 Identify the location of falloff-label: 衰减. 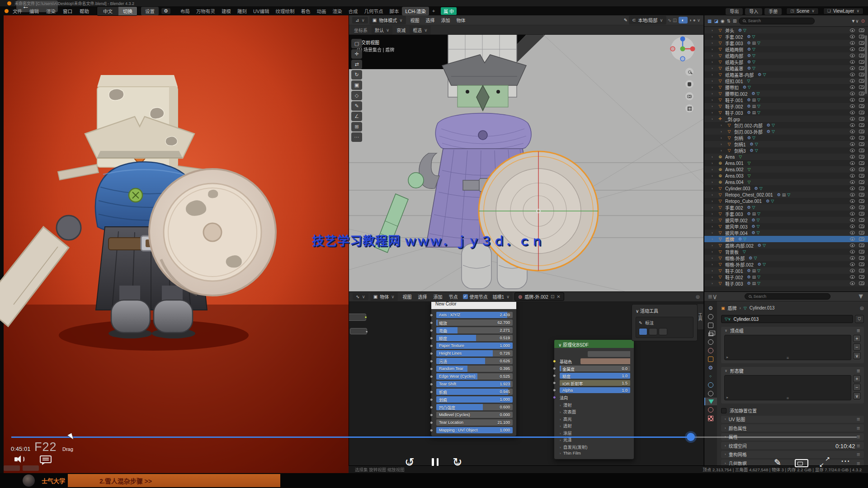
(401, 30).